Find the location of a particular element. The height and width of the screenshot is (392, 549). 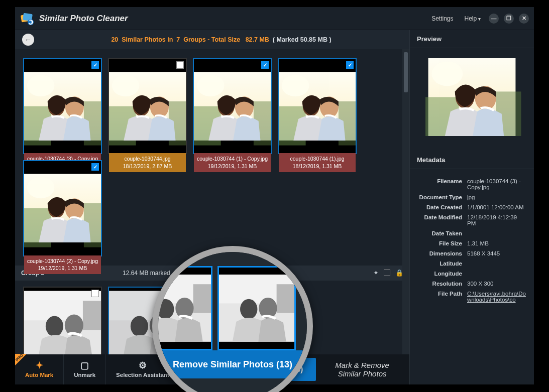

meta-latitude is located at coordinates (497, 264).